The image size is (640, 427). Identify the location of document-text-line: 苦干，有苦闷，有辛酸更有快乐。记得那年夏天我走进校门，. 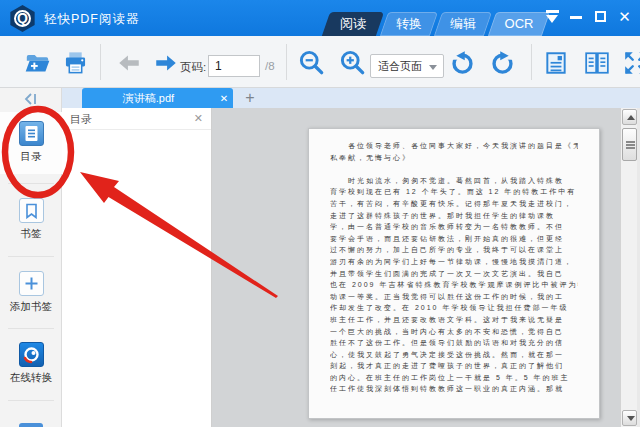
(454, 204).